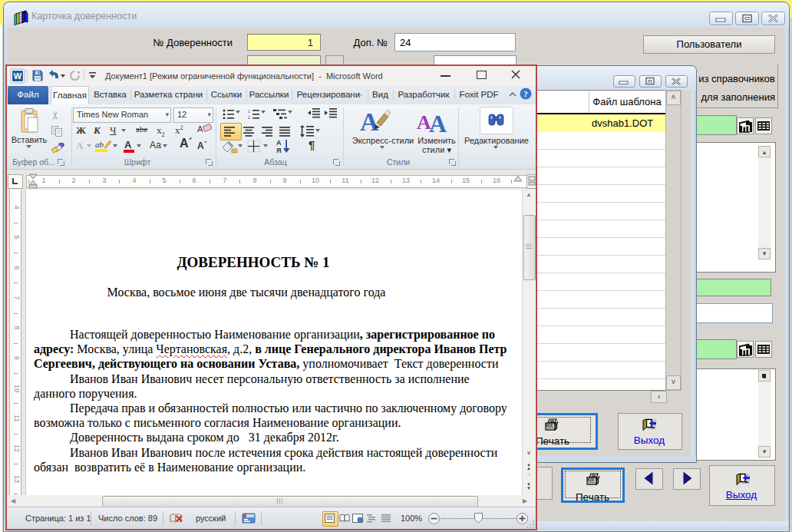 This screenshot has width=792, height=532. What do you see at coordinates (249, 117) in the screenshot?
I see `svg-text: 2` at bounding box center [249, 117].